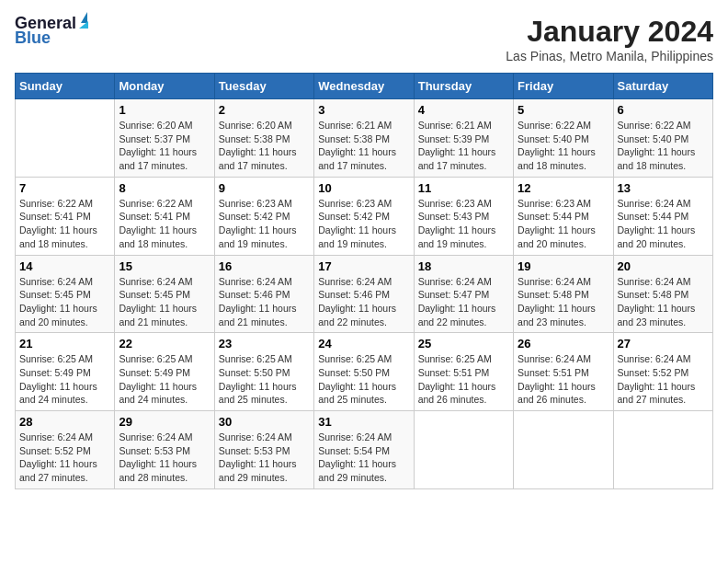 The image size is (728, 563). I want to click on day-number: 17, so click(364, 267).